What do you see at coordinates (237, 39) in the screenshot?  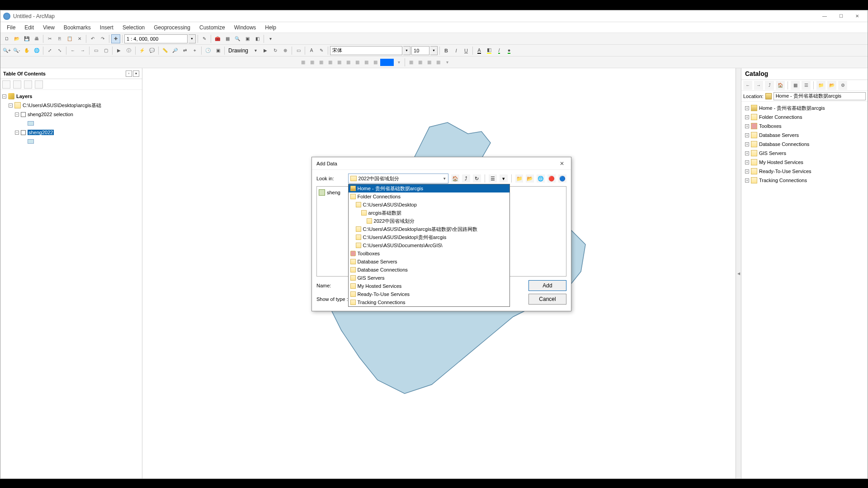 I see `search-window-icon: 🔍` at bounding box center [237, 39].